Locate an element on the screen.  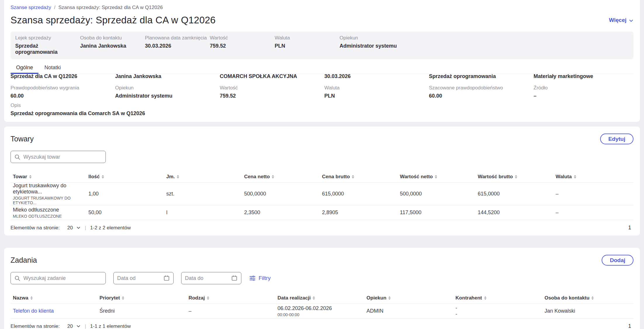
product-gross-price: 615,0000 is located at coordinates (361, 194).